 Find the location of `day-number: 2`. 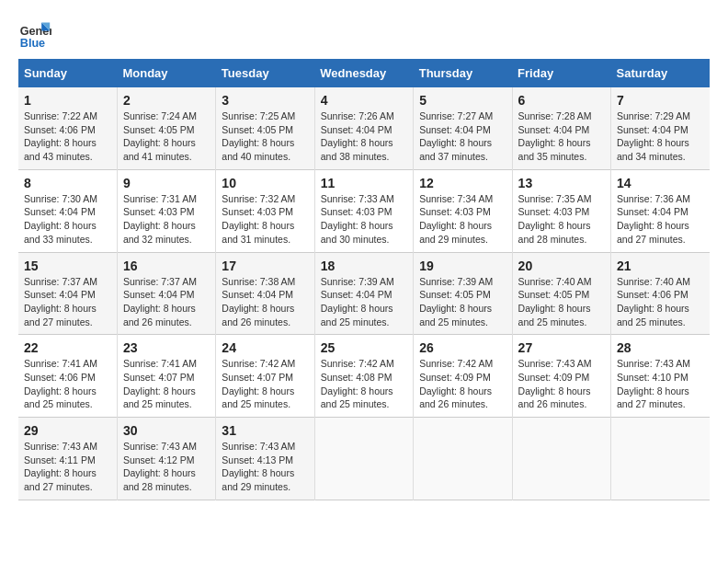

day-number: 2 is located at coordinates (166, 100).